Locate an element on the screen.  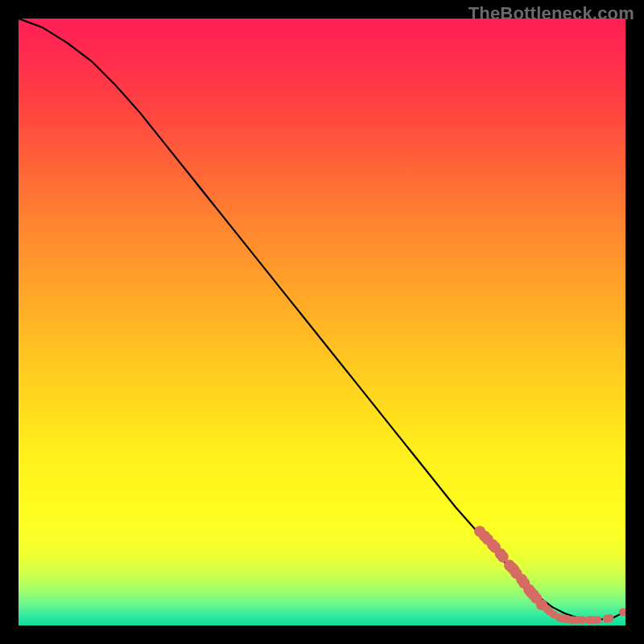
highlight-dots is located at coordinates (550, 575).